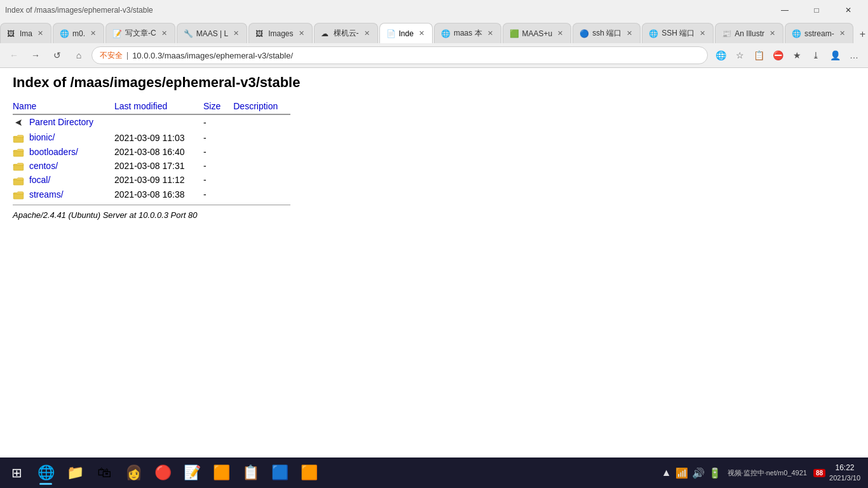  Describe the element at coordinates (778, 55) in the screenshot. I see `adblock-button: ⛔` at that location.